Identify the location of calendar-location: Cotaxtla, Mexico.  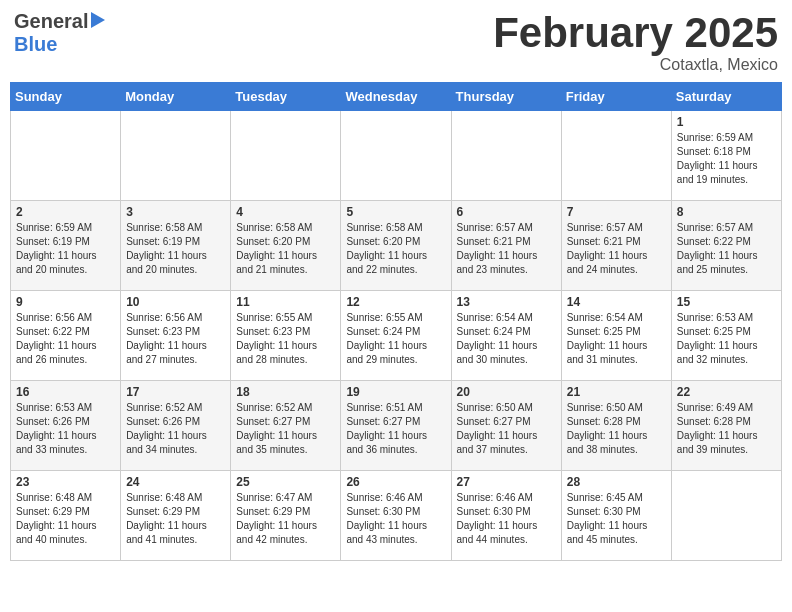
(636, 65).